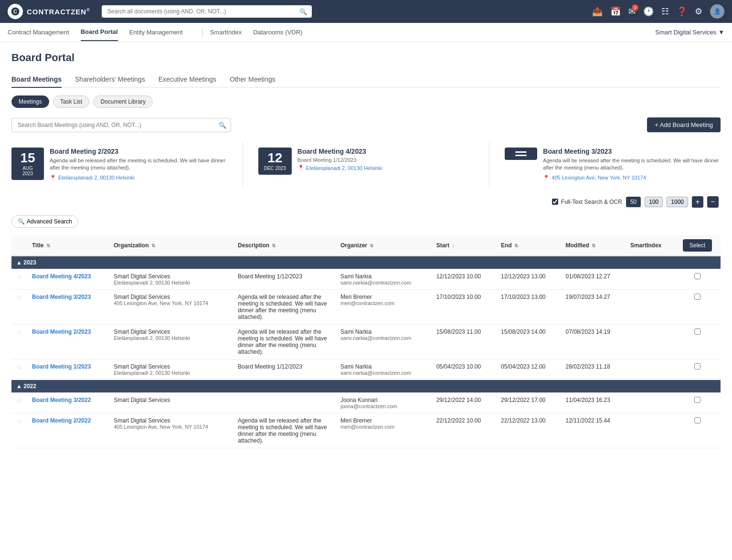 The image size is (732, 560). Describe the element at coordinates (697, 245) in the screenshot. I see `select-all-button: Select` at that location.